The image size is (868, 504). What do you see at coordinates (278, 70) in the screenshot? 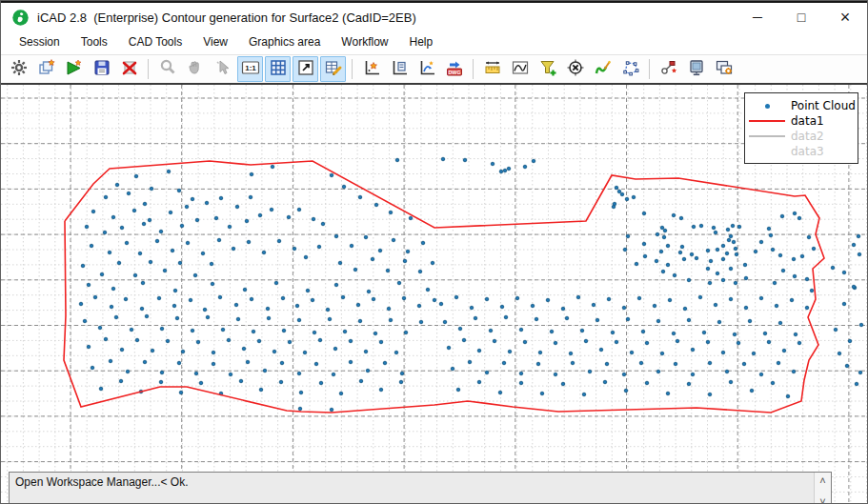
I see `grid-icon` at bounding box center [278, 70].